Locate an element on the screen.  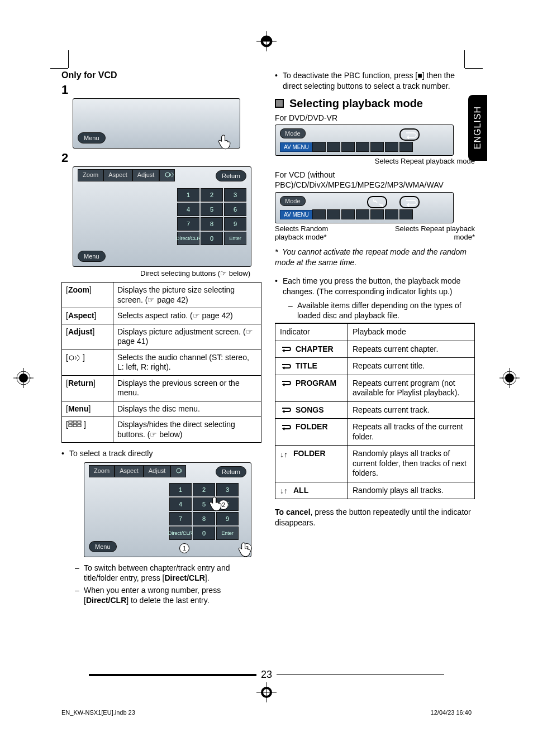
t2c: ] to delete the last entry. is located at coordinates (168, 600).